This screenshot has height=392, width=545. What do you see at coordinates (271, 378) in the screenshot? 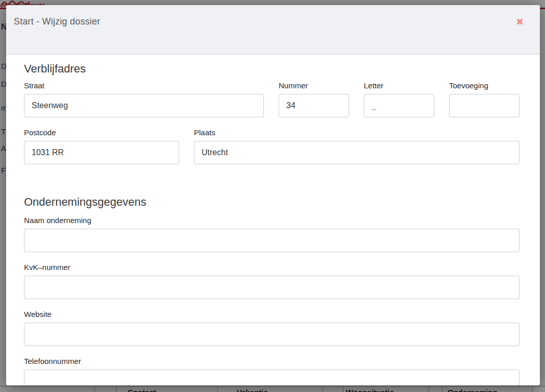
I see `telefoonnummer-input` at bounding box center [271, 378].